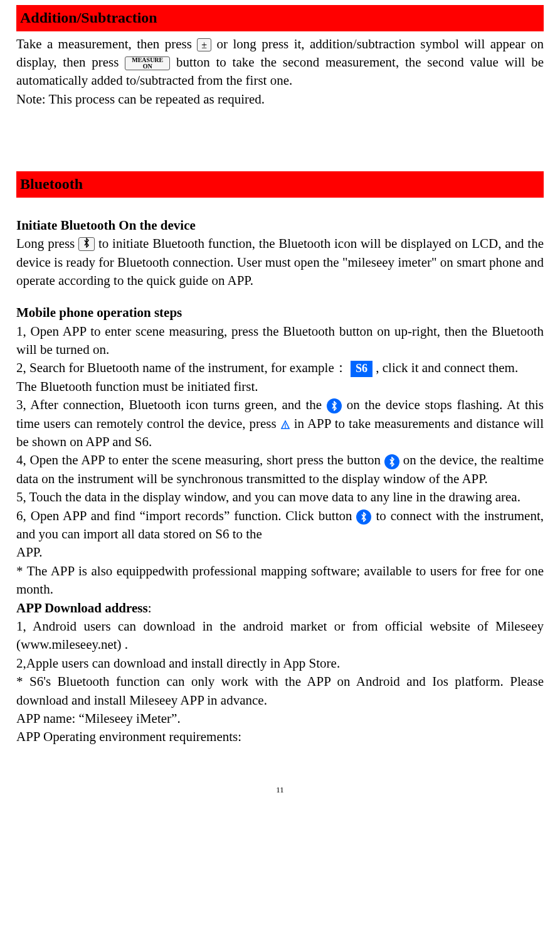 The height and width of the screenshot is (933, 560). I want to click on download-2: 2,Apple users can download and install d…, so click(280, 664).